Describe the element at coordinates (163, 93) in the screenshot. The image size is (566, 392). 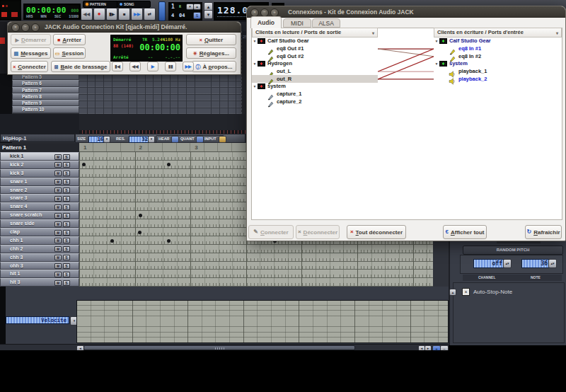
I see `song-matrix-grid` at that location.